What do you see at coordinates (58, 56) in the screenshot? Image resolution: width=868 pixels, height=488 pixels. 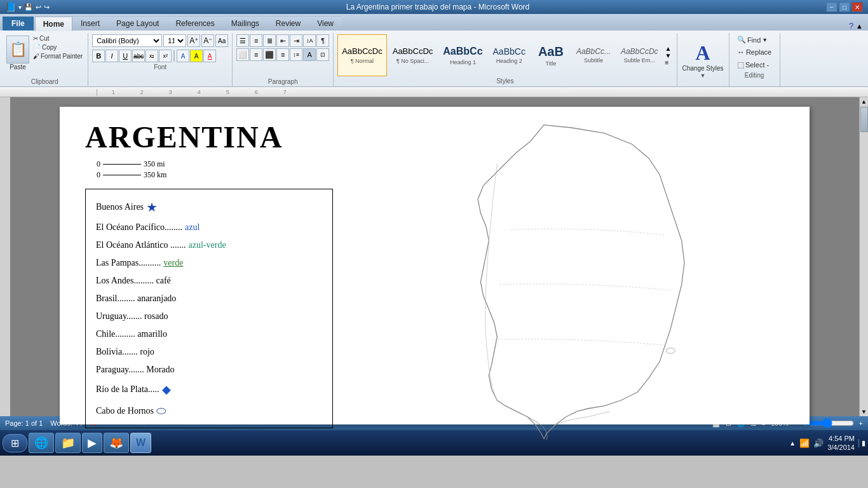 I see `format-painter-button: 🖌Format Painter` at bounding box center [58, 56].